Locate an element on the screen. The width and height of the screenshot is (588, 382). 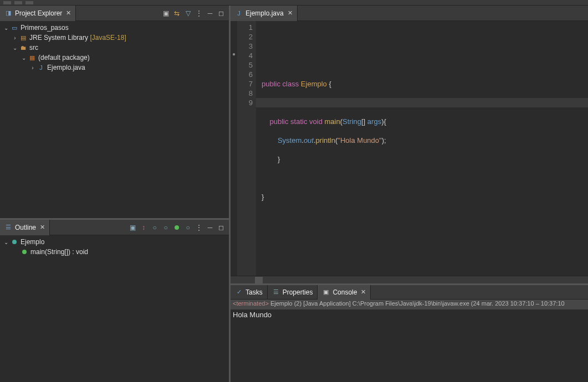
project-icon: ▭ is located at coordinates (14, 28).